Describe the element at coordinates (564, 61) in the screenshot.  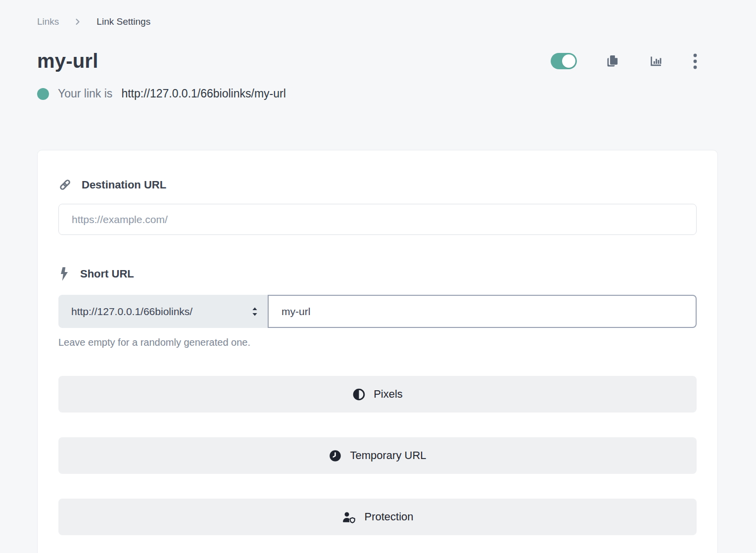
I see `link-enabled-toggle` at that location.